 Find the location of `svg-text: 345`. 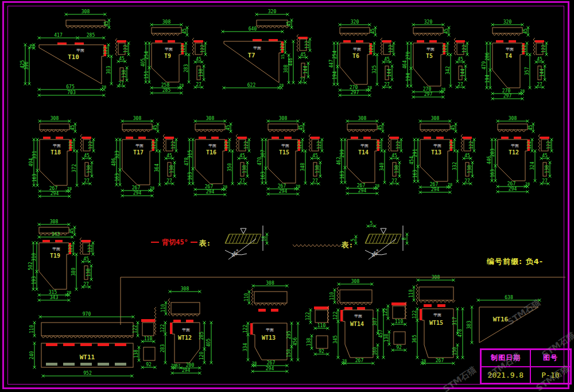

svg-text: 345 is located at coordinates (335, 340).